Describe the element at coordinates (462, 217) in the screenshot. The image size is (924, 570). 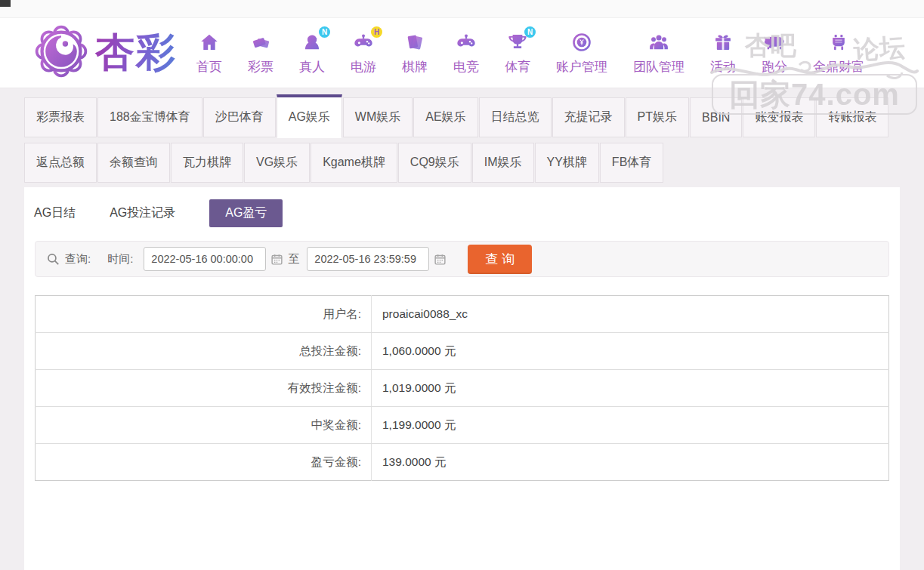
I see `ag-subtabs: AG日结 AG投注记录 AG盈亏` at that location.